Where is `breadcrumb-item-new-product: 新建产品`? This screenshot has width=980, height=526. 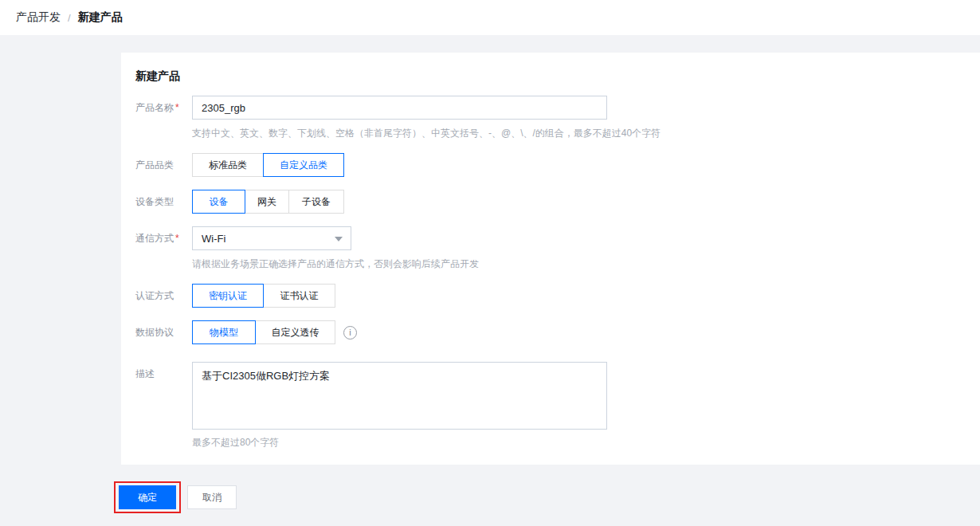 breadcrumb-item-new-product: 新建产品 is located at coordinates (100, 18).